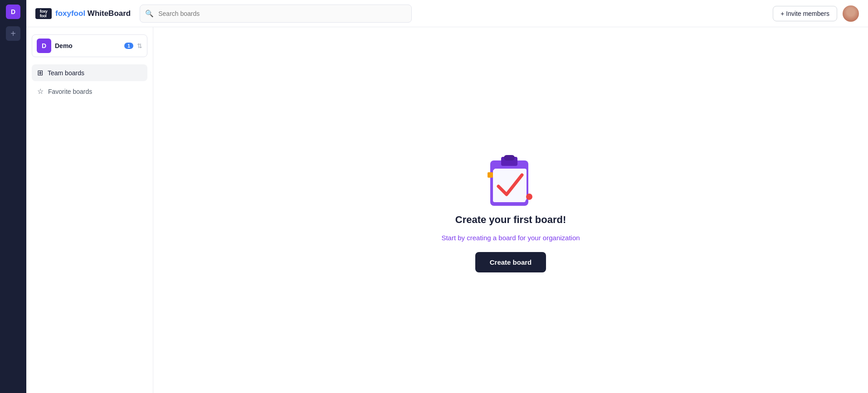  Describe the element at coordinates (150, 14) in the screenshot. I see `search-icon: 🔍` at that location.